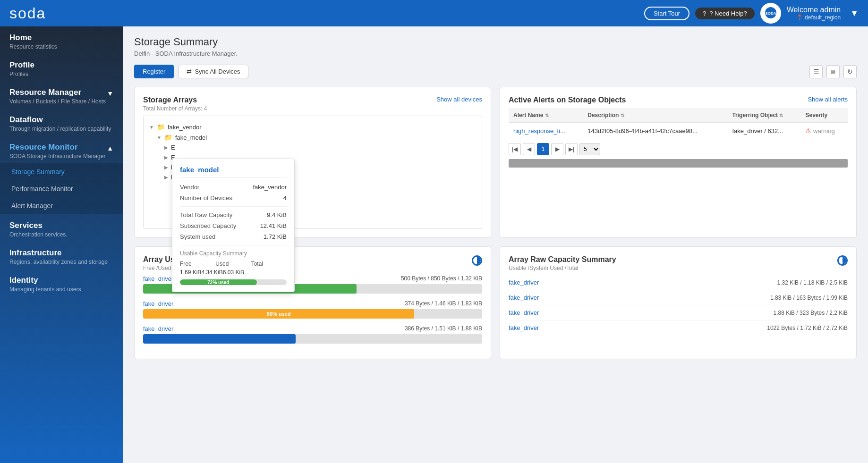  I want to click on per-page-select: 5 10 25, so click(590, 149).